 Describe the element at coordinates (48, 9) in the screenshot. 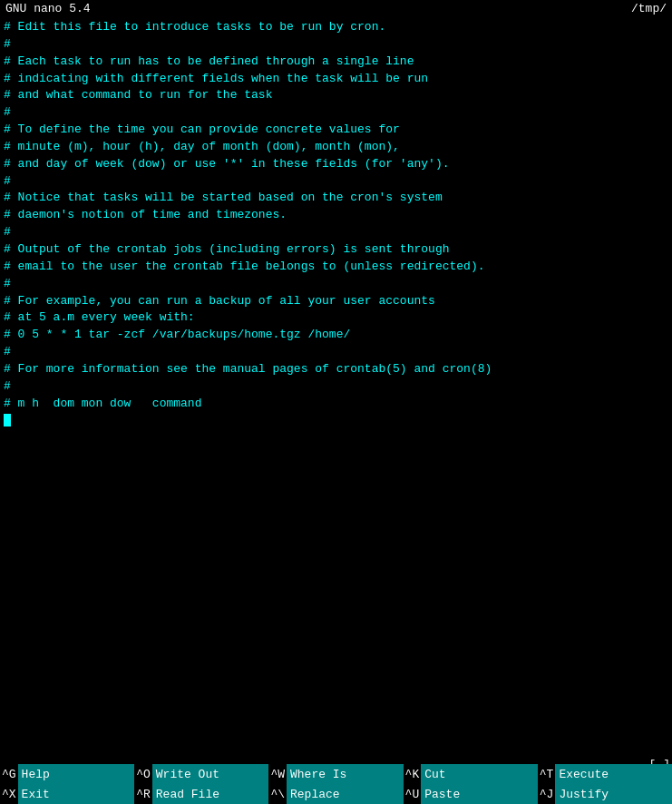

I see `title-left: GNU nano 5.4` at that location.